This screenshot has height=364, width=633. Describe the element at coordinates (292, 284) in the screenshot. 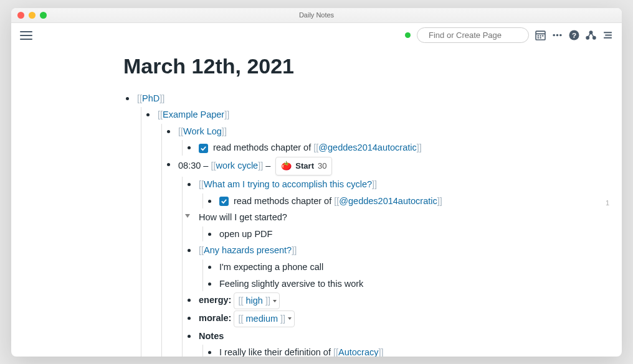

I see `aversive-text: Feeling slightly aversive to this work` at that location.